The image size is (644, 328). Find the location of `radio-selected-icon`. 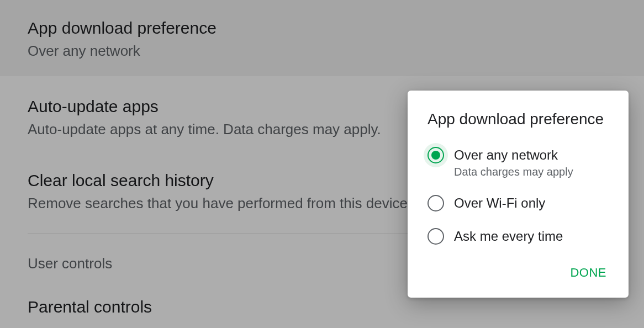

radio-selected-icon is located at coordinates (436, 155).